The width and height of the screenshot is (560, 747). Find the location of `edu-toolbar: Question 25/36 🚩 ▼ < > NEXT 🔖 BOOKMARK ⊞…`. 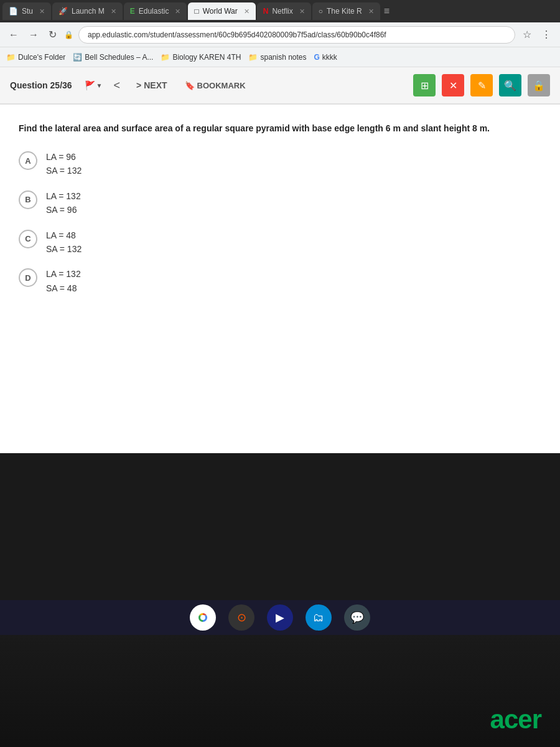

edu-toolbar: Question 25/36 🚩 ▼ < > NEXT 🔖 BOOKMARK ⊞… is located at coordinates (280, 86).